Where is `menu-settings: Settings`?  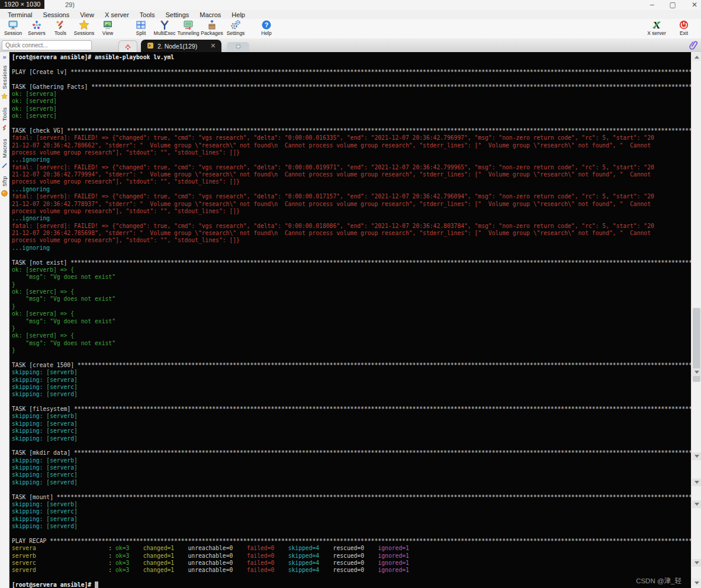
menu-settings: Settings is located at coordinates (178, 15).